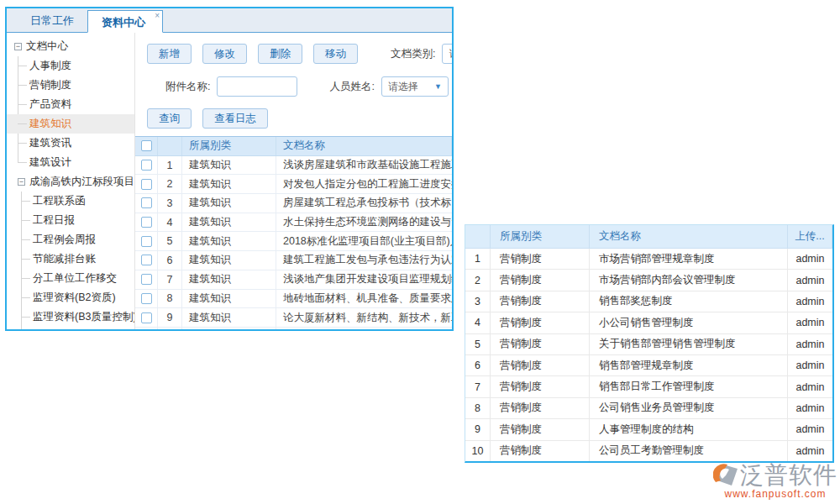 The image size is (840, 504). I want to click on table-row: 7 建筑知识 浅谈地产集团开发建设项目监理规划编..., so click(294, 281).